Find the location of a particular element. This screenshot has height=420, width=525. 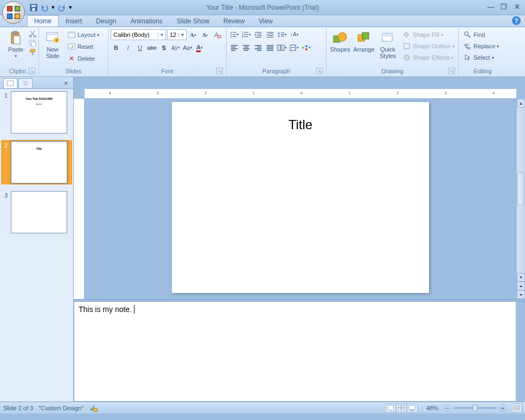

office-button is located at coordinates (14, 12).